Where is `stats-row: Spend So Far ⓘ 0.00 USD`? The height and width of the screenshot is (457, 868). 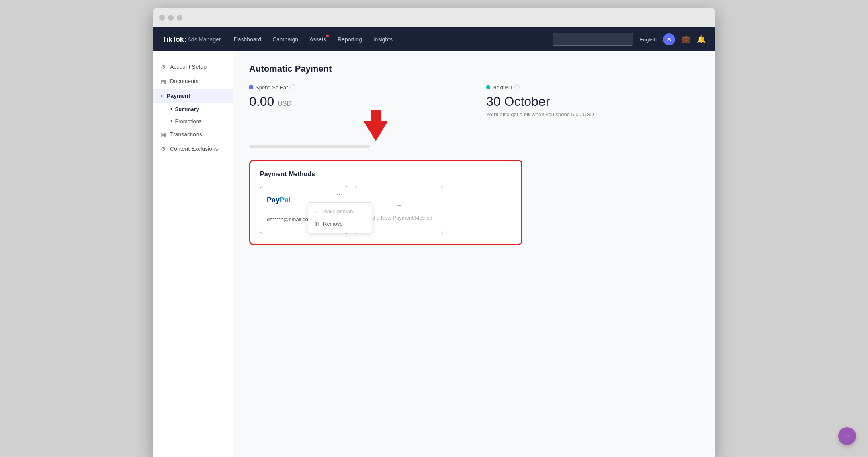
stats-row: Spend So Far ⓘ 0.00 USD is located at coordinates (474, 116).